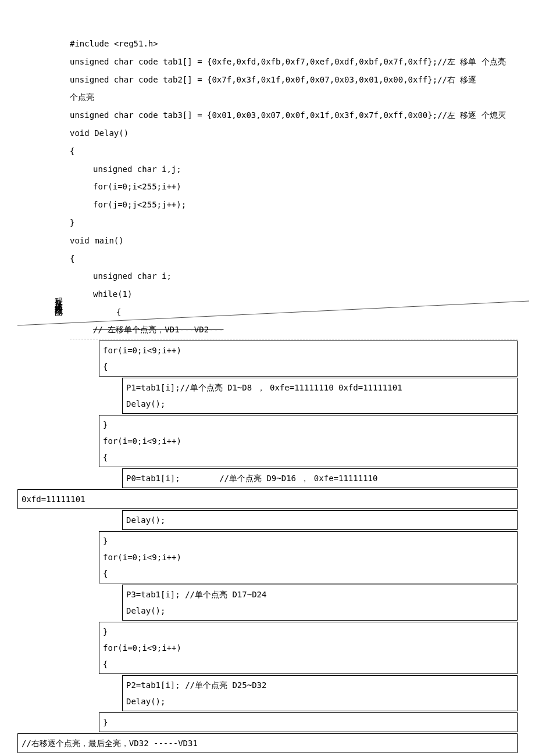 This screenshot has width=535, height=756. I want to click on code-text: P0=tab1[i]; //单个点亮 D9~D16 ， 0xfe=1111111…, so click(252, 478).